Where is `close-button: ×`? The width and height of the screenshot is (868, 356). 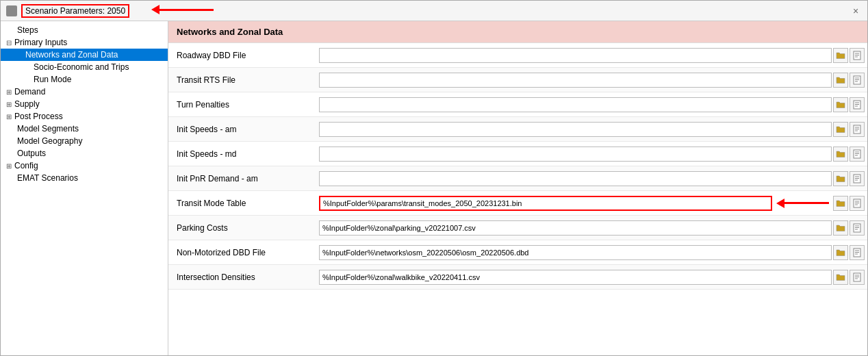
close-button: × is located at coordinates (856, 11).